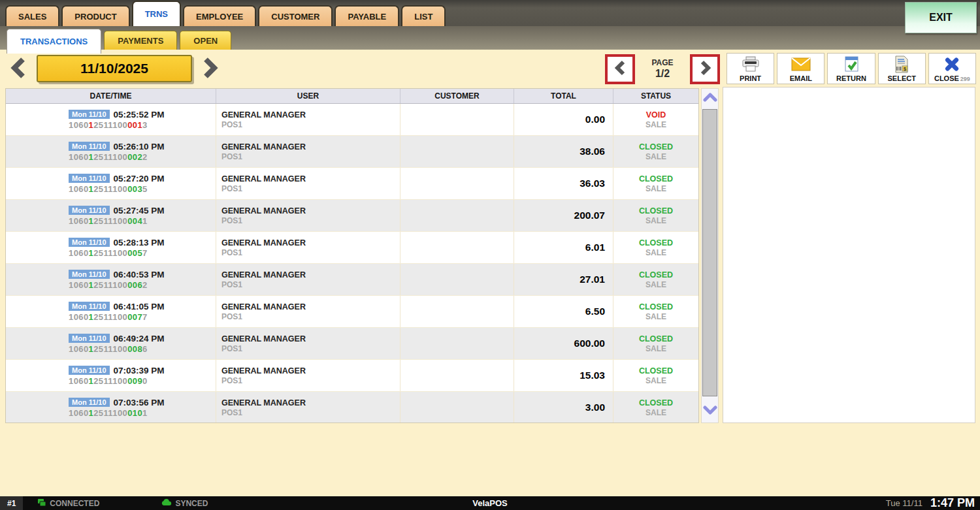 The height and width of the screenshot is (510, 980). What do you see at coordinates (95, 16) in the screenshot?
I see `tab-product: PRODUCT` at bounding box center [95, 16].